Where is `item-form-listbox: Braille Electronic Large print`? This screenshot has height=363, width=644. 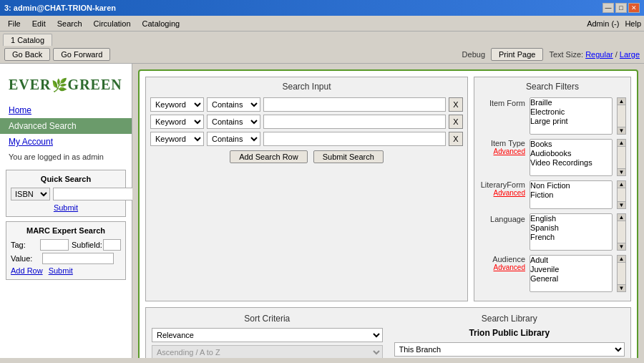
item-form-listbox: Braille Electronic Large print is located at coordinates (571, 116).